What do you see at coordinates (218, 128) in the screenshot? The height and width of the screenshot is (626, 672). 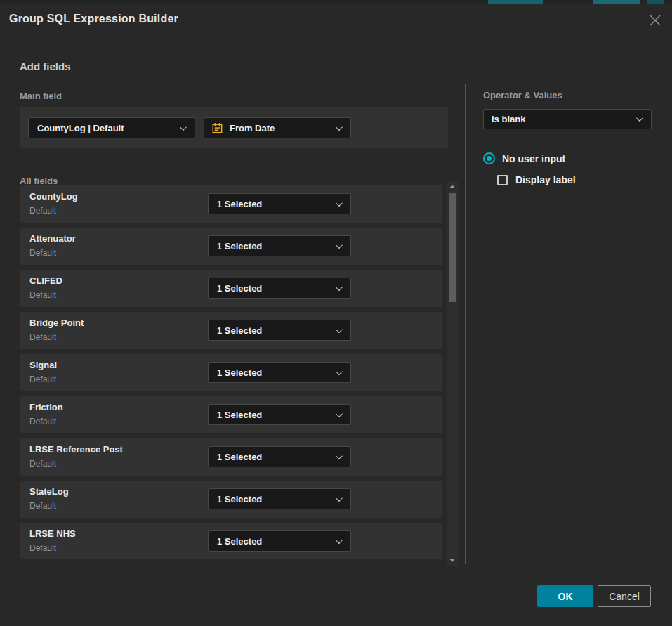 I see `calendar-icon` at bounding box center [218, 128].